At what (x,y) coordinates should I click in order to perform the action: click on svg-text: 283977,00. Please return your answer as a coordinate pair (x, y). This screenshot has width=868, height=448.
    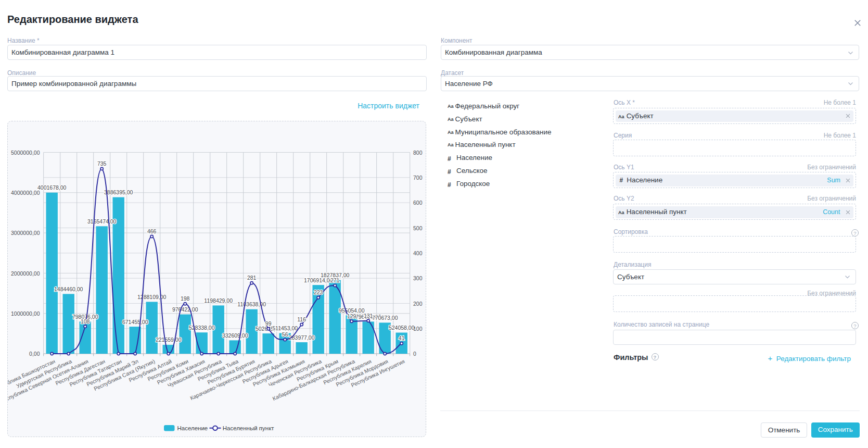
    Looking at the image, I should click on (302, 338).